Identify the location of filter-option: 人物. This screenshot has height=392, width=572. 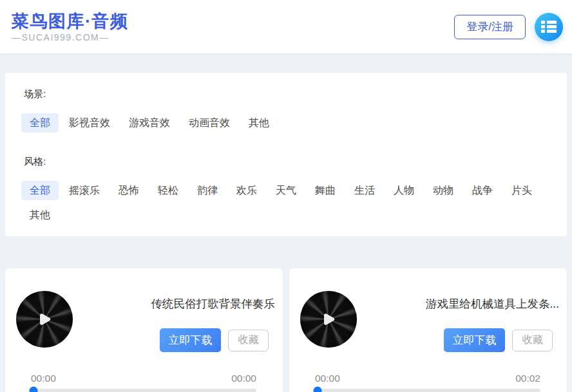
(404, 191).